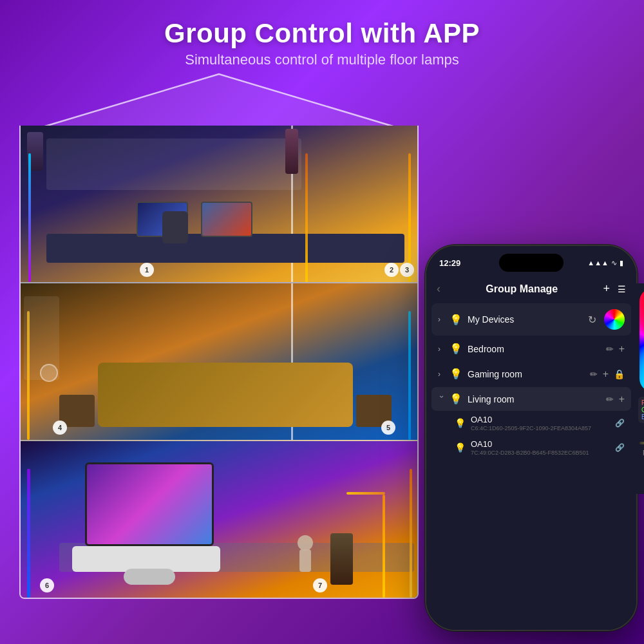  What do you see at coordinates (225, 395) in the screenshot?
I see `bed` at bounding box center [225, 395].